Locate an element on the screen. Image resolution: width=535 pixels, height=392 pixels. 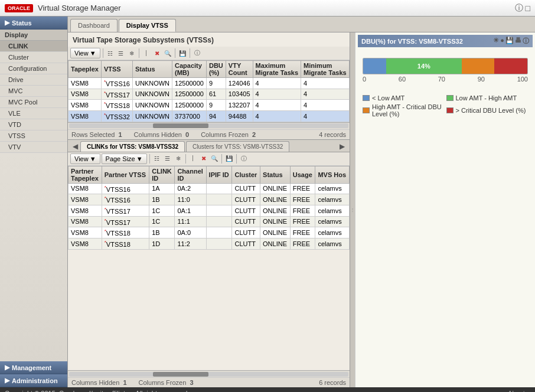
clinks-row: VSM8 *VTSS17 1C 11:1 CLUTT ONLINE FREE c… is located at coordinates (209, 222).